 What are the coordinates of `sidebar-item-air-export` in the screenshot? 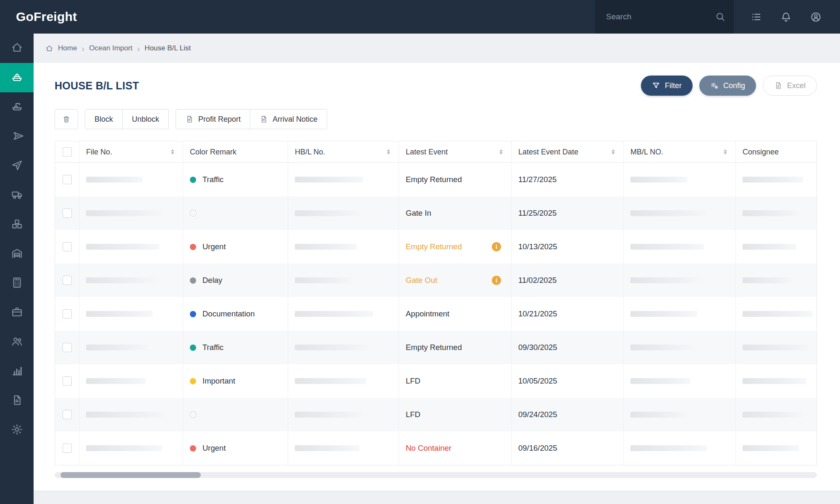 It's located at (17, 166).